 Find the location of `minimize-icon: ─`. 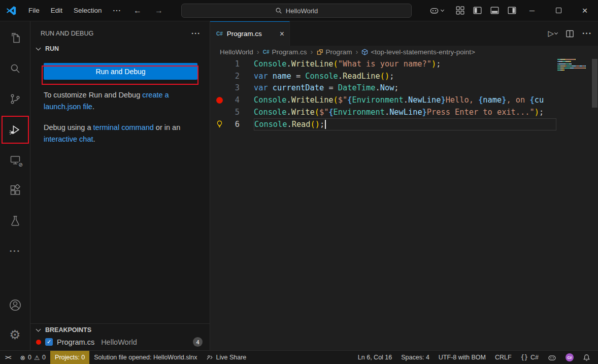

minimize-icon: ─ is located at coordinates (532, 10).